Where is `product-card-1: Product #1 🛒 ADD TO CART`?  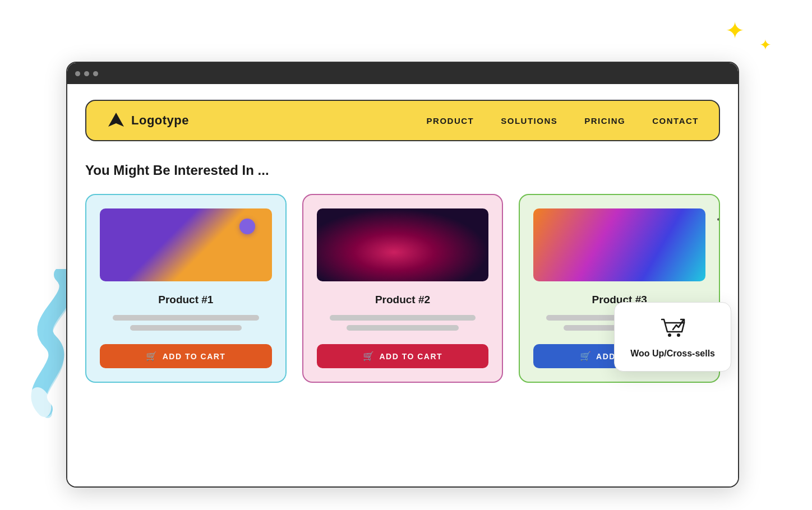 product-card-1: Product #1 🛒 ADD TO CART is located at coordinates (186, 288).